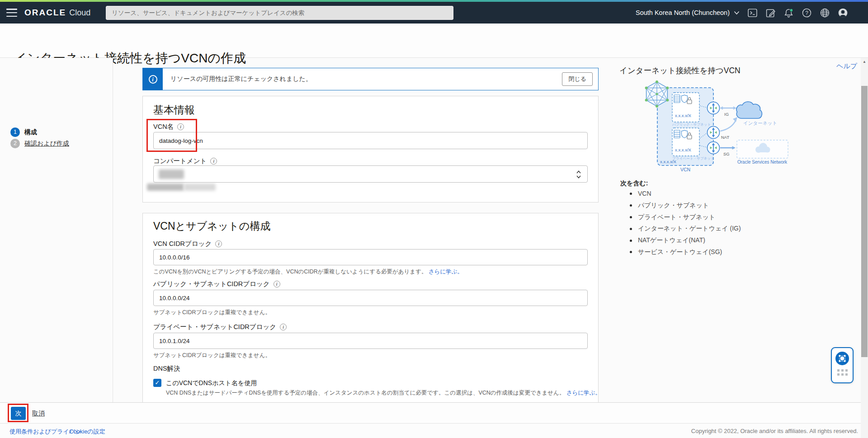 This screenshot has height=438, width=868. What do you see at coordinates (775, 431) in the screenshot?
I see `copyright-text: Copyright © 2022, Oracle and/or its affi…` at bounding box center [775, 431].